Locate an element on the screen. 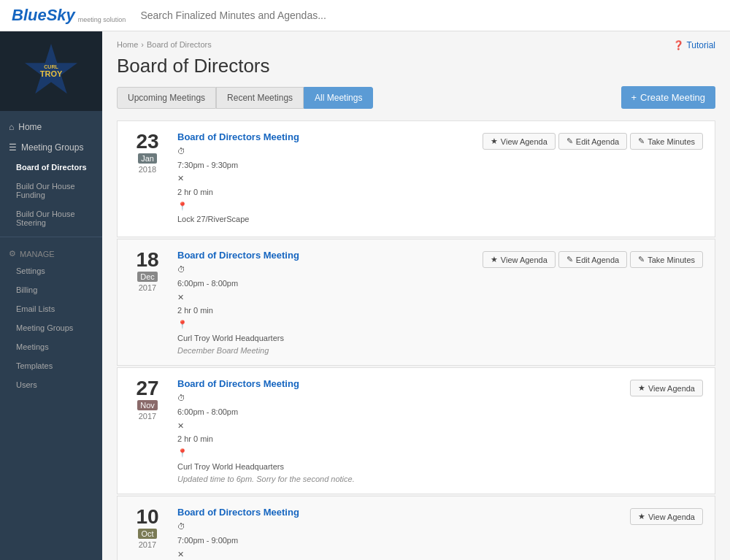  sidebar-item-home: ⌂ Home is located at coordinates (51, 127).